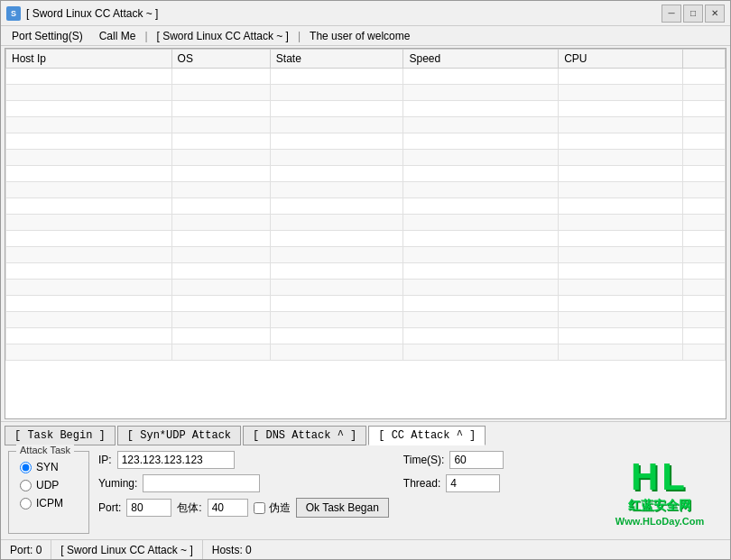  I want to click on window-title: [ Sword Linux CC Attack ~ ], so click(344, 14).